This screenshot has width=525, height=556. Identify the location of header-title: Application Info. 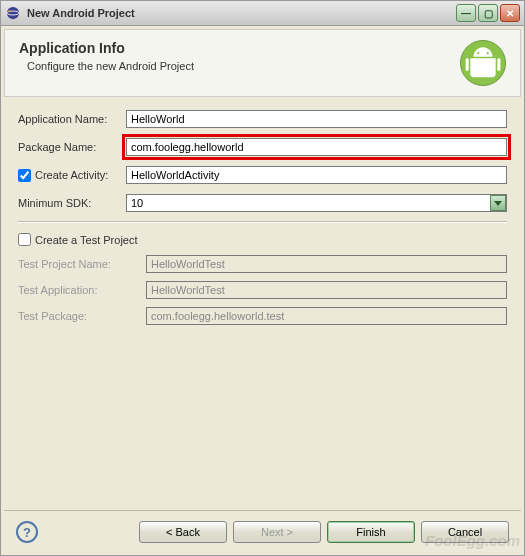
(240, 48).